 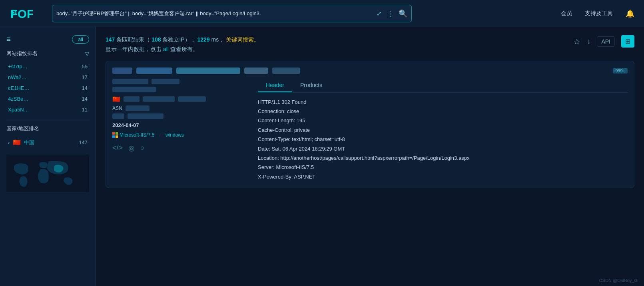 What do you see at coordinates (322, 14) in the screenshot?
I see `topnav: FOFA ⤢ ⋮ 🔍 会员 支持及工具 🔔` at bounding box center [322, 14].